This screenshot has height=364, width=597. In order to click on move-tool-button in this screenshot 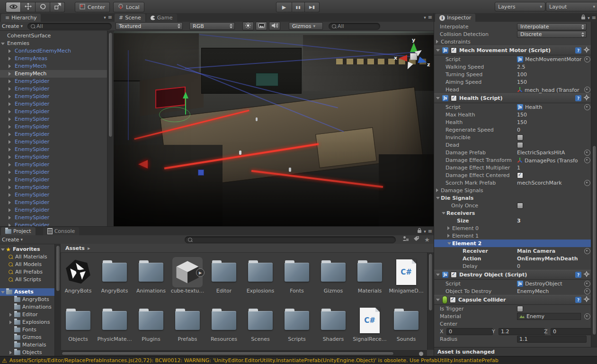, I will do `click(28, 7)`.